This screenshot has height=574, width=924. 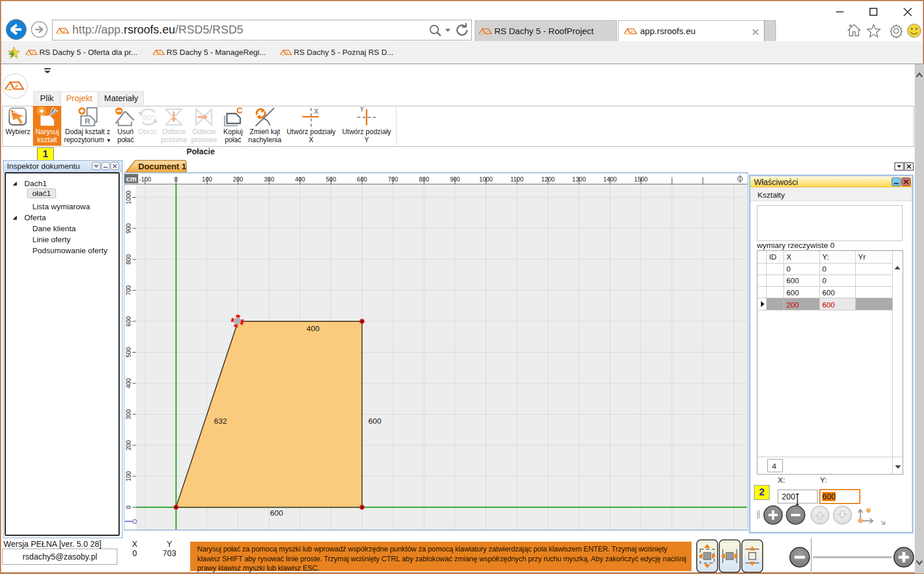 What do you see at coordinates (826, 257) in the screenshot?
I see `svg-text: Y:` at bounding box center [826, 257].